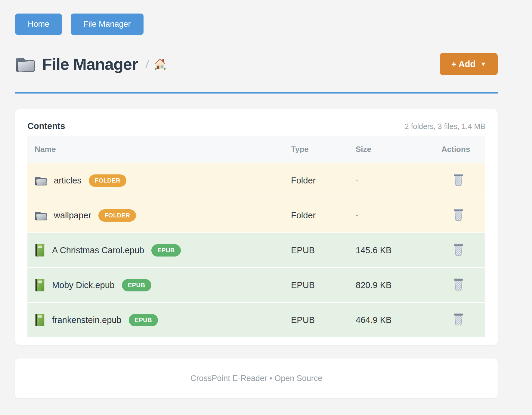 The height and width of the screenshot is (415, 532). What do you see at coordinates (460, 149) in the screenshot?
I see `column-header-actions: Actions` at bounding box center [460, 149].